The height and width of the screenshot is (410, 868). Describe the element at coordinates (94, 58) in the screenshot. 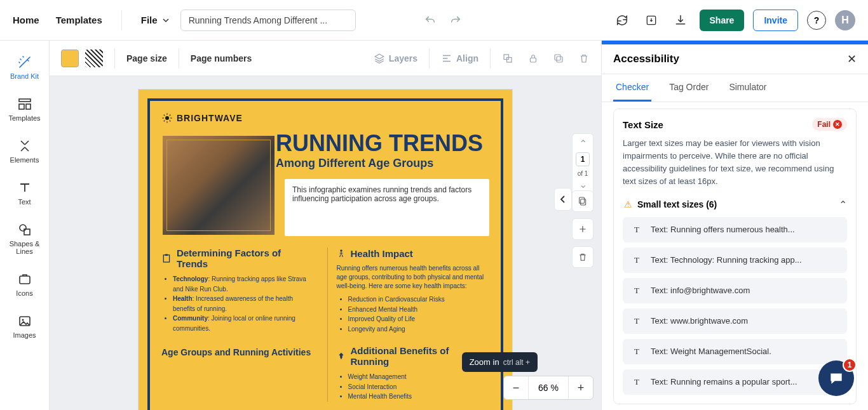

I see `pattern-swatch` at that location.